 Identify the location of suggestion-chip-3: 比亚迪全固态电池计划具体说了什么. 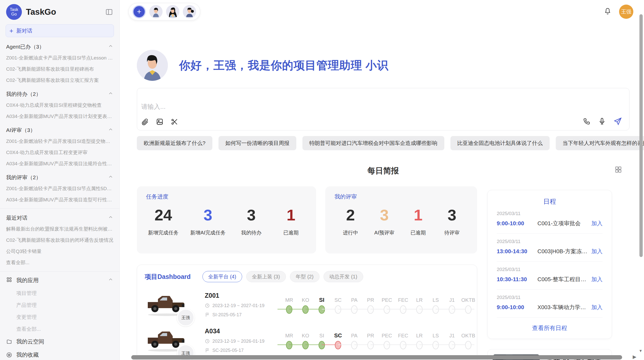
(500, 143).